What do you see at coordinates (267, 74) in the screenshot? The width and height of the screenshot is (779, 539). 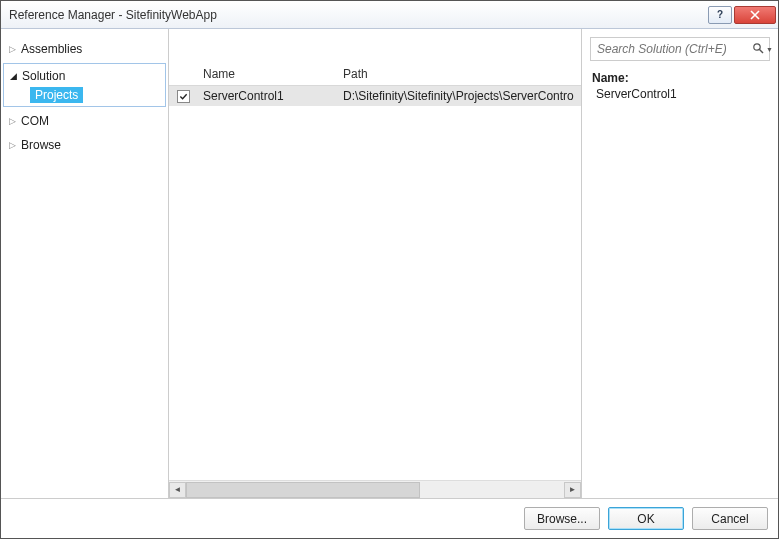 I see `column-header-name: Name` at bounding box center [267, 74].